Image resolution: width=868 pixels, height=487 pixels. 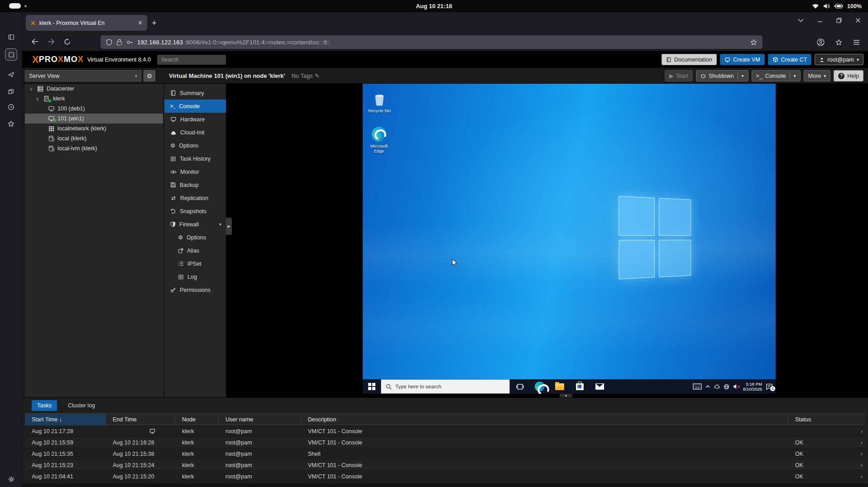 I want to click on chevron-down-icon: ▾, so click(x=743, y=76).